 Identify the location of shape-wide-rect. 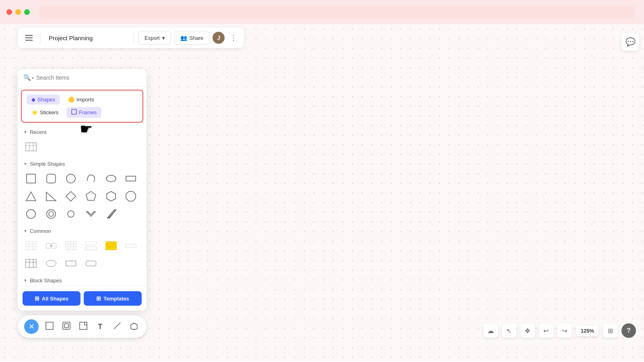
(131, 179).